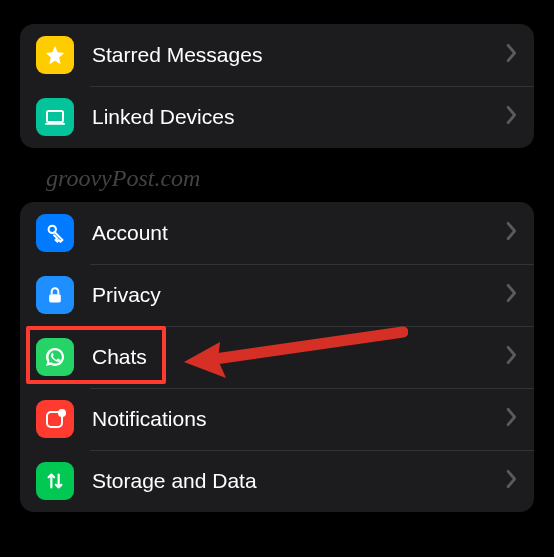  What do you see at coordinates (277, 233) in the screenshot?
I see `row-account: Account` at bounding box center [277, 233].